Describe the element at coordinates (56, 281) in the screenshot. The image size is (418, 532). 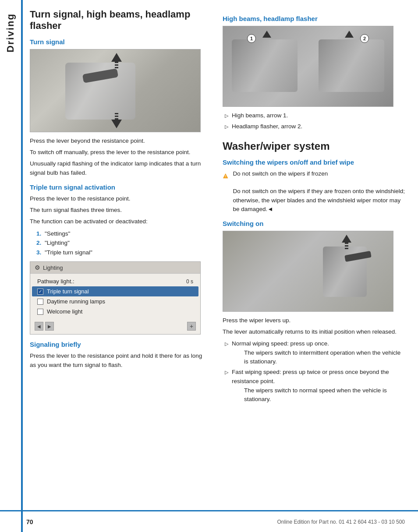
I see `pathway-label: Pathway light.:` at that location.